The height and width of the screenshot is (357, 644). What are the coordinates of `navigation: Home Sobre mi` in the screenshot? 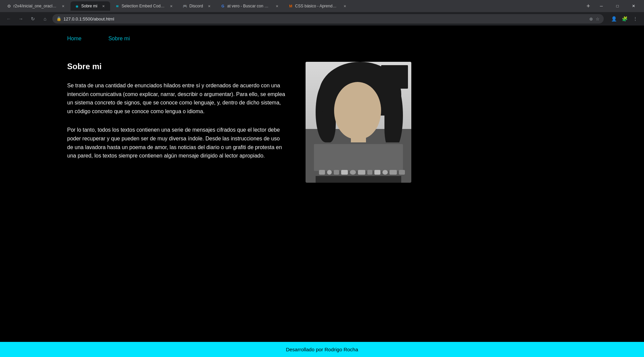 It's located at (322, 37).